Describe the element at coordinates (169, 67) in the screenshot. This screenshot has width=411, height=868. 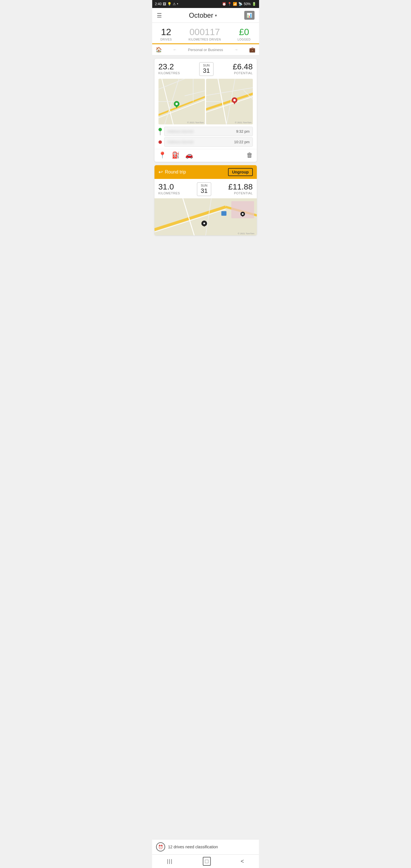
I see `drive-km-value: 23.2` at that location.